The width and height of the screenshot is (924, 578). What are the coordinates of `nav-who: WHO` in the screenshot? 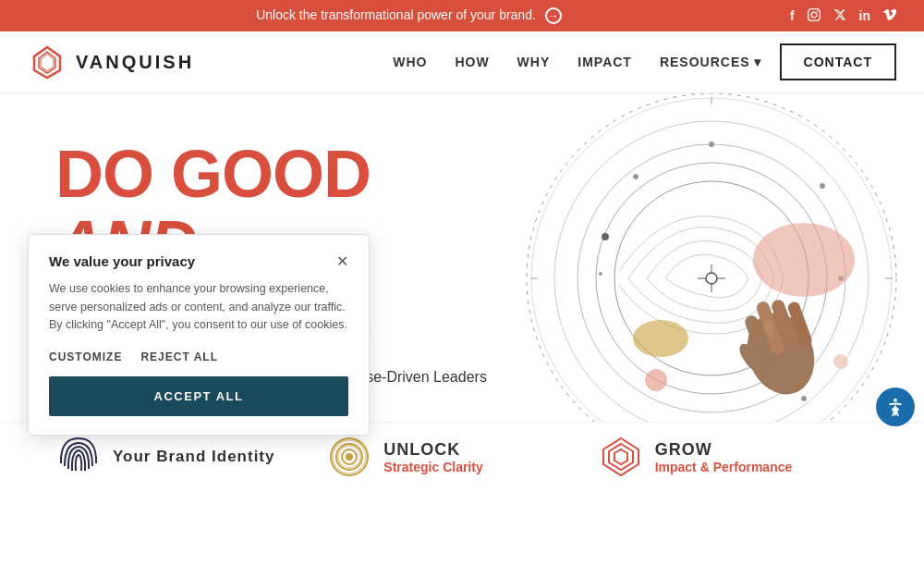 It's located at (410, 62).